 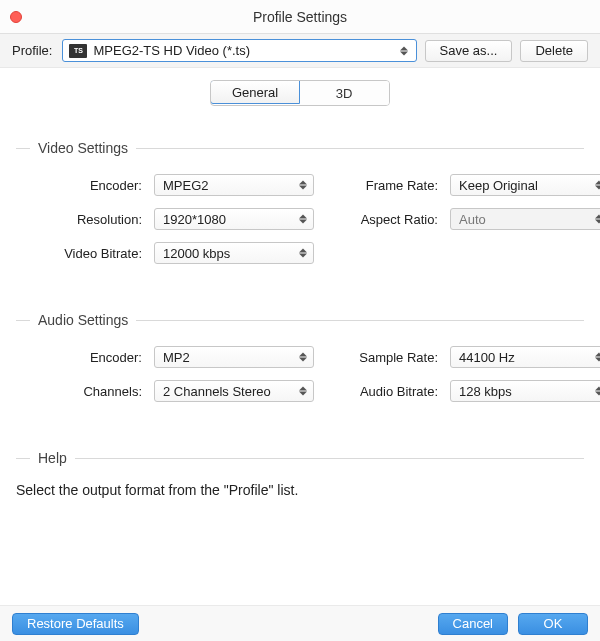 What do you see at coordinates (32, 50) in the screenshot?
I see `profile-label: Profile:` at bounding box center [32, 50].